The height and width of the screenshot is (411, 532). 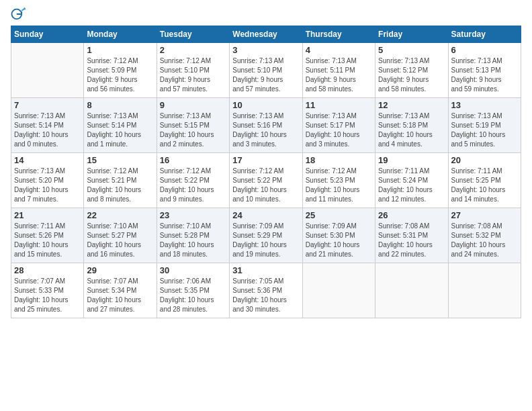 What do you see at coordinates (339, 35) in the screenshot?
I see `day-header-thursday: Thursday` at bounding box center [339, 35].